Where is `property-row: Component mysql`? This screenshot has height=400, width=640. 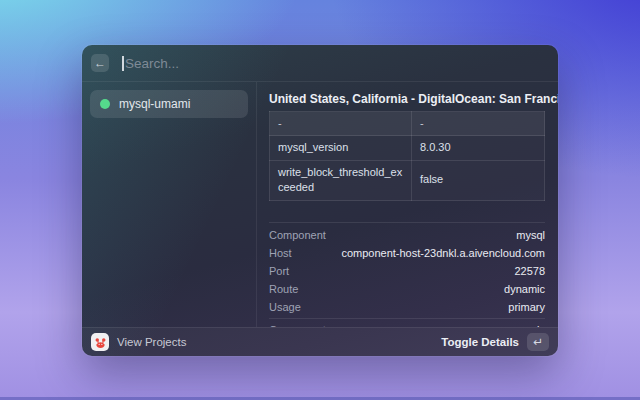 property-row: Component mysql is located at coordinates (407, 235).